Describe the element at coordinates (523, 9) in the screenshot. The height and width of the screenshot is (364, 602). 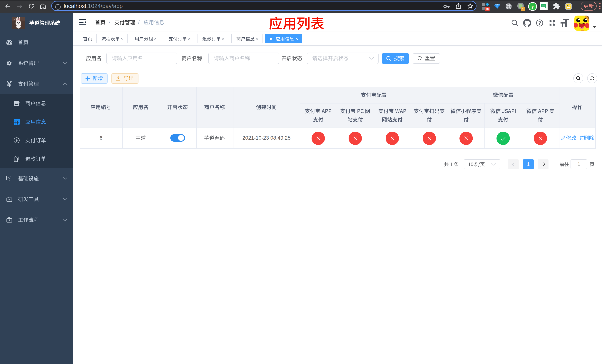
I see `svg-text: 1` at that location.